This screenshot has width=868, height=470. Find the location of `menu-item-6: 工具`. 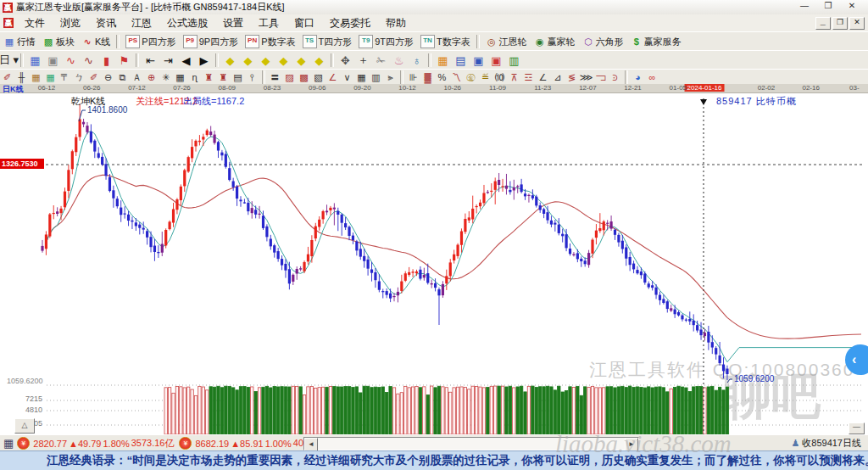

menu-item-6: 工具 is located at coordinates (269, 24).